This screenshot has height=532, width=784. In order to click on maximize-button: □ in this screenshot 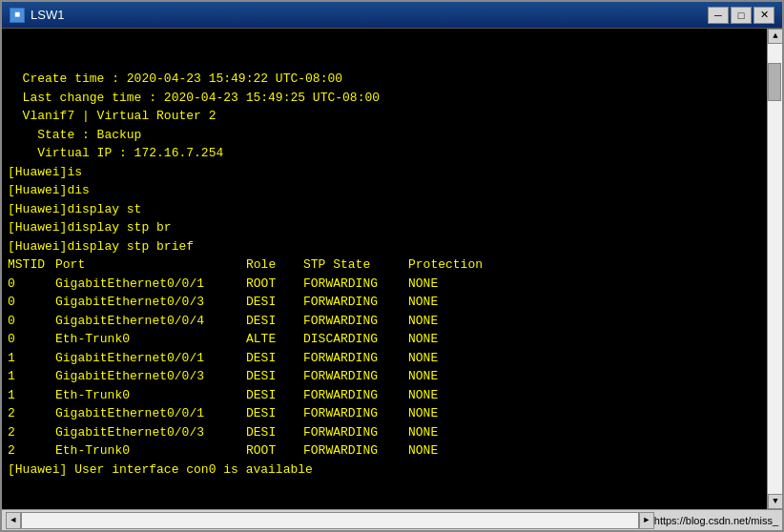, I will do `click(741, 15)`.